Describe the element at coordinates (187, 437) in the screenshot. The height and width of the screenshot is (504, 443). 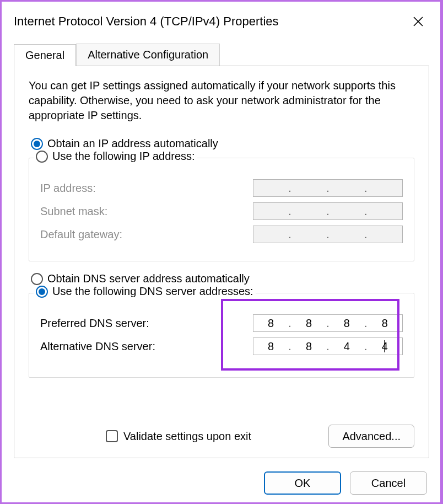
I see `checkbox-validate-label: Validate settings upon exit` at that location.